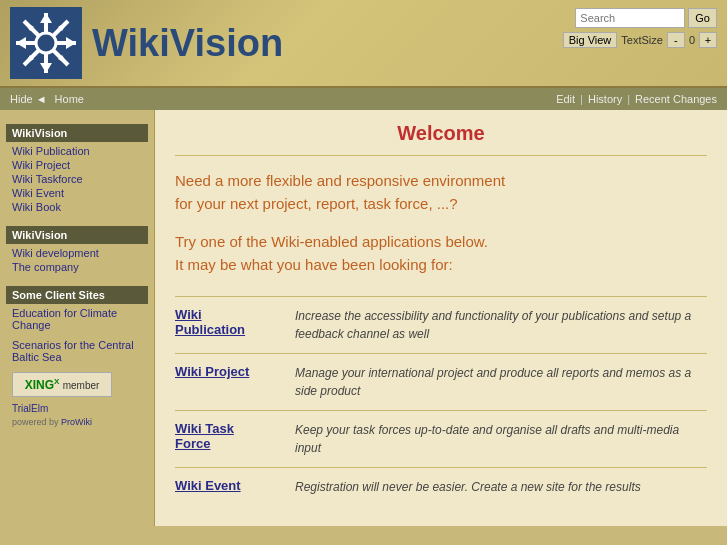 This screenshot has height=545, width=727. I want to click on intro-line1: Need a more flexible and responsive envi…, so click(340, 180).